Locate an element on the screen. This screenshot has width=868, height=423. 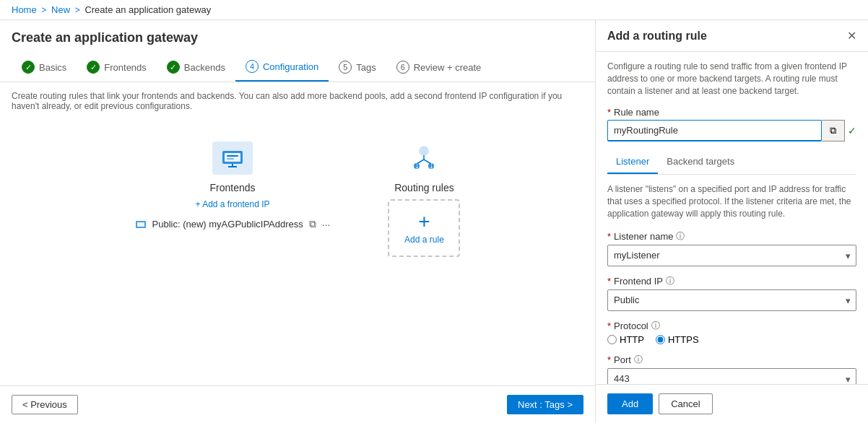
tab-backend-targets: Backend targets is located at coordinates (700, 162).